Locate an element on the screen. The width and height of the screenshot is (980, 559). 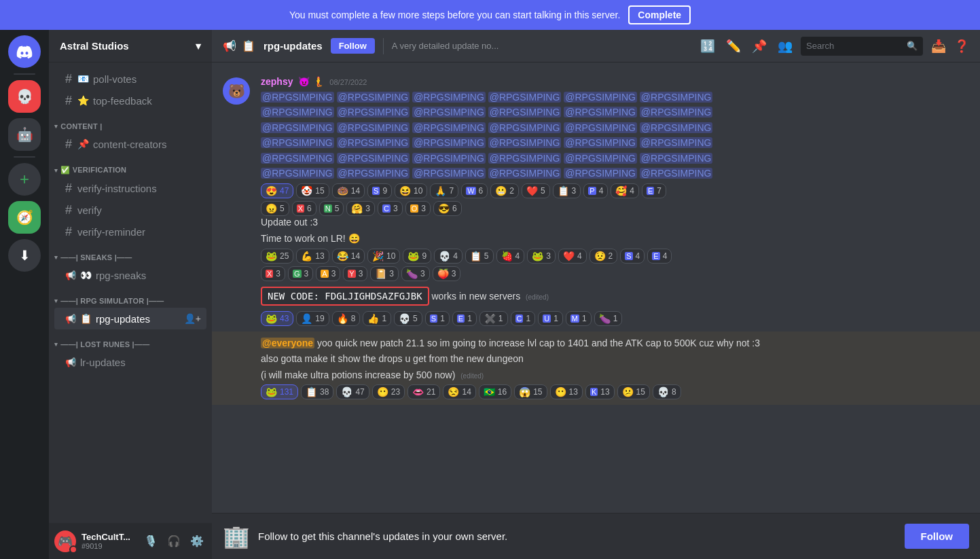
reaction-item: 🍩14 is located at coordinates (348, 191).